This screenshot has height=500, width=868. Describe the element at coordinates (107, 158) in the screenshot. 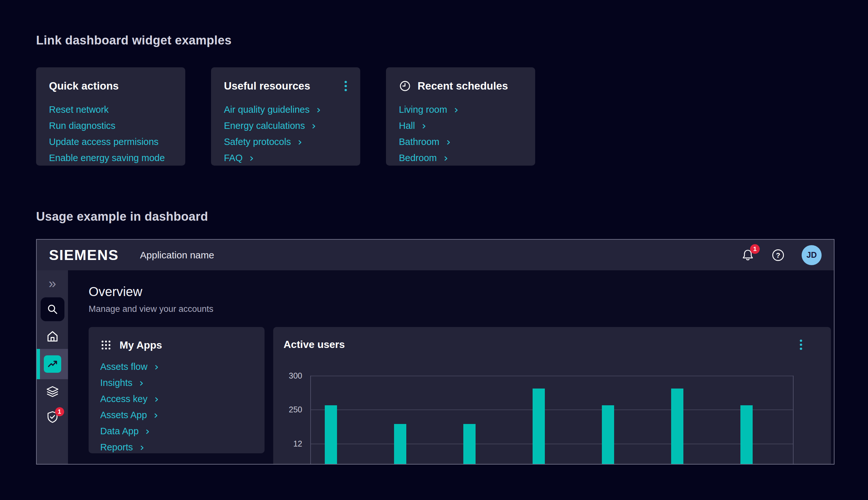

I see `link-label: Enable energy saving mode` at that location.